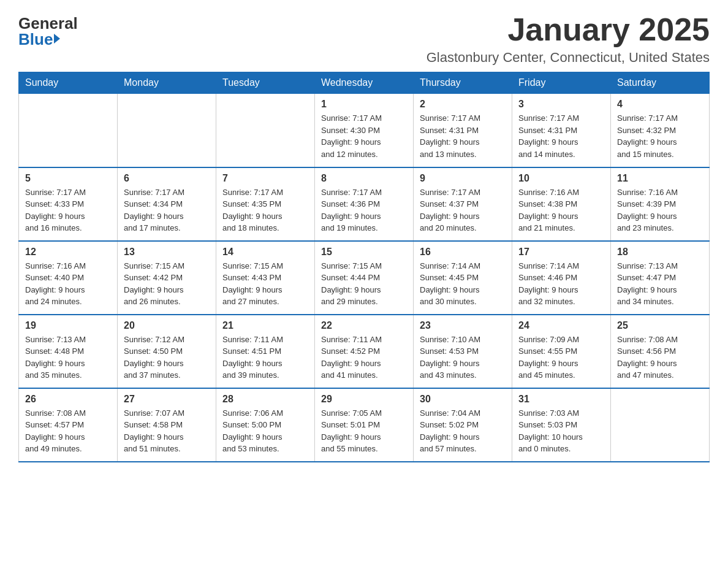 This screenshot has width=728, height=563. What do you see at coordinates (57, 39) in the screenshot?
I see `logo-arrow-icon` at bounding box center [57, 39].